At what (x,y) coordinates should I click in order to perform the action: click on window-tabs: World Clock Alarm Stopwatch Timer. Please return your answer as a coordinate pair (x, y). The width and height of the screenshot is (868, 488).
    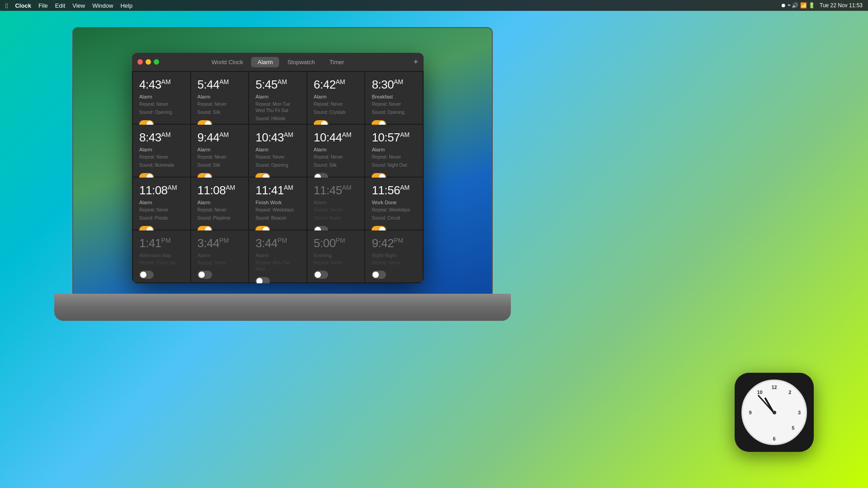
    Looking at the image, I should click on (278, 62).